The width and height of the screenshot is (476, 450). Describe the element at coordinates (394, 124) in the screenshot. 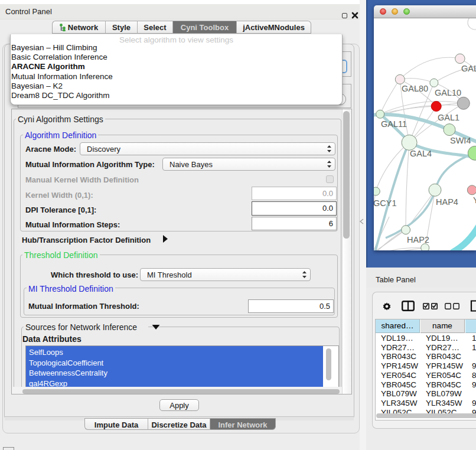

I see `svg-text: GAL11` at that location.